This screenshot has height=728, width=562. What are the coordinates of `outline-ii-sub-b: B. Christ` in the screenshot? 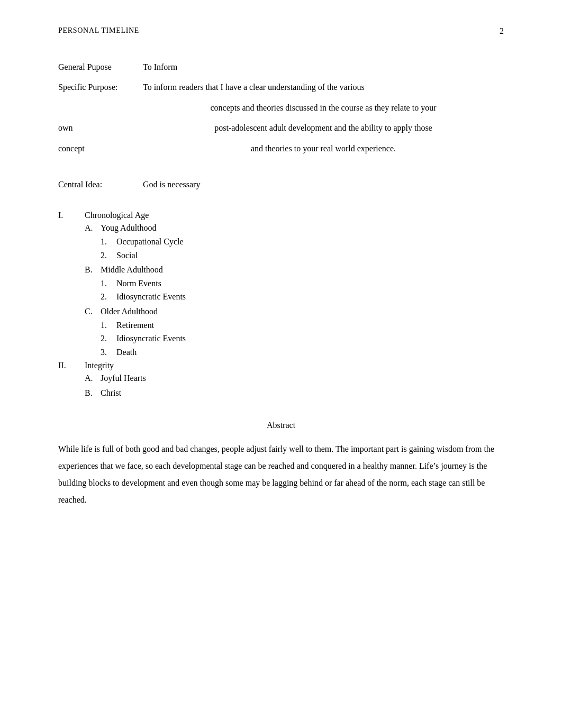 It's located at (294, 393).